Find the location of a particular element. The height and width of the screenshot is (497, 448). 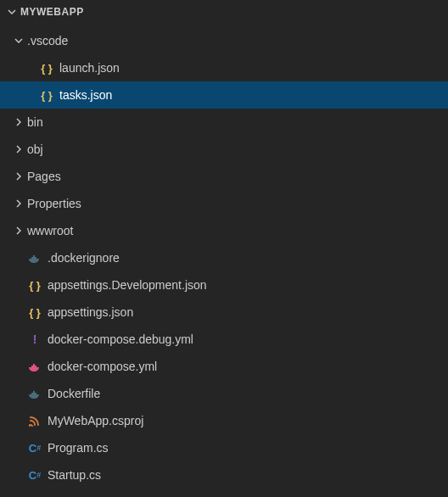

file-launch-json: { } launch.json is located at coordinates (224, 68).